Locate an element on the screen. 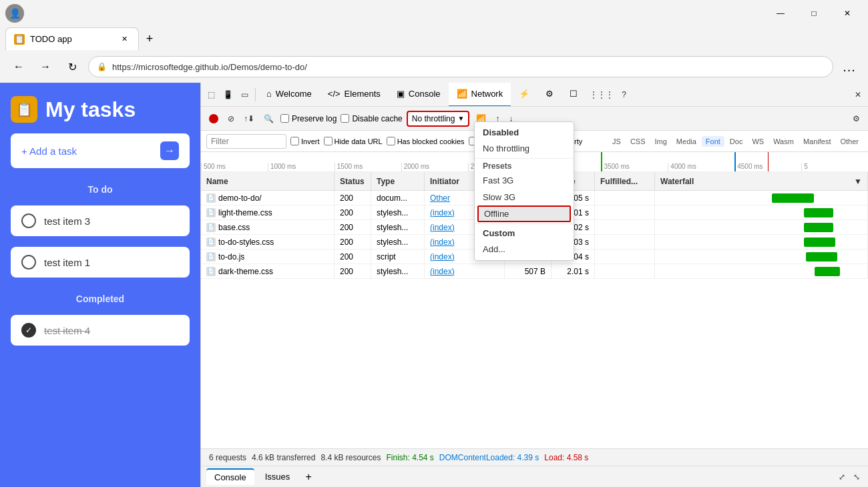 This screenshot has width=868, height=487. filter-js-button: JS is located at coordinates (617, 141).